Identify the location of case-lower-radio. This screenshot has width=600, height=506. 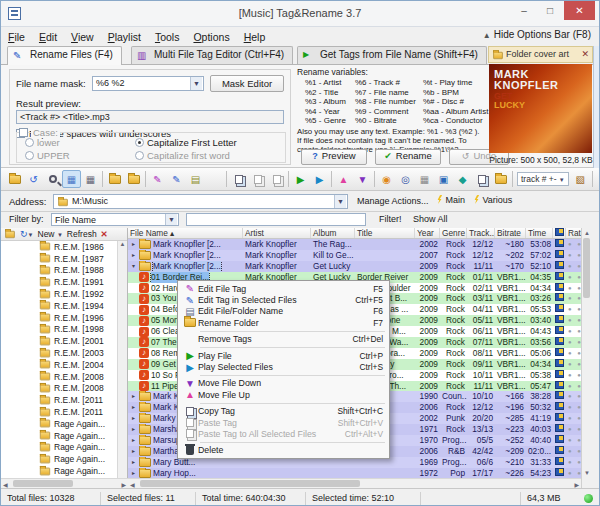
(30, 142).